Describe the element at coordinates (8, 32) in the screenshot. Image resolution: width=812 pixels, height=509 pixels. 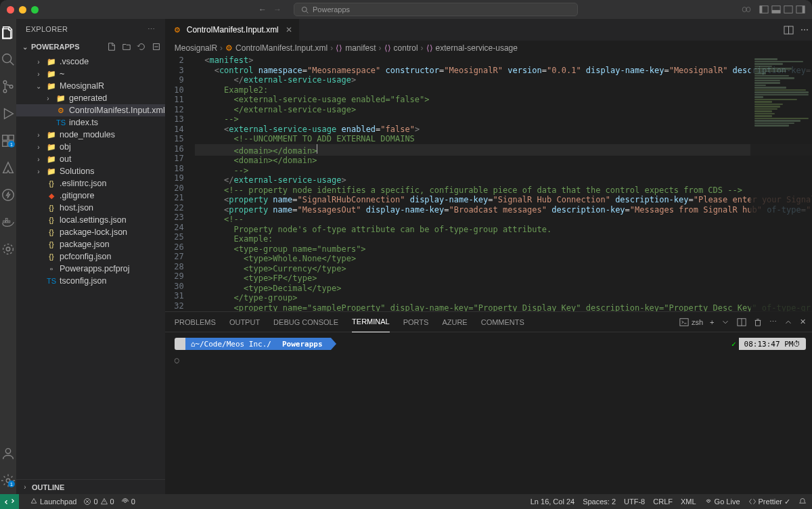
I see `explorer-view-icon` at that location.